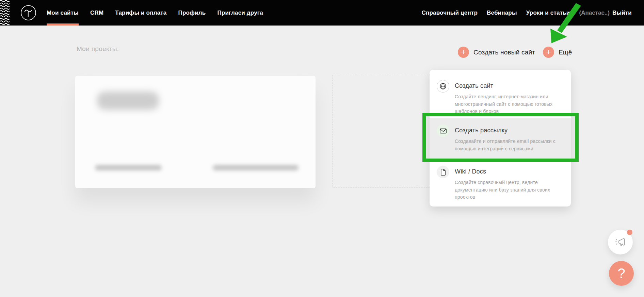  I want to click on help-button: ?, so click(622, 274).